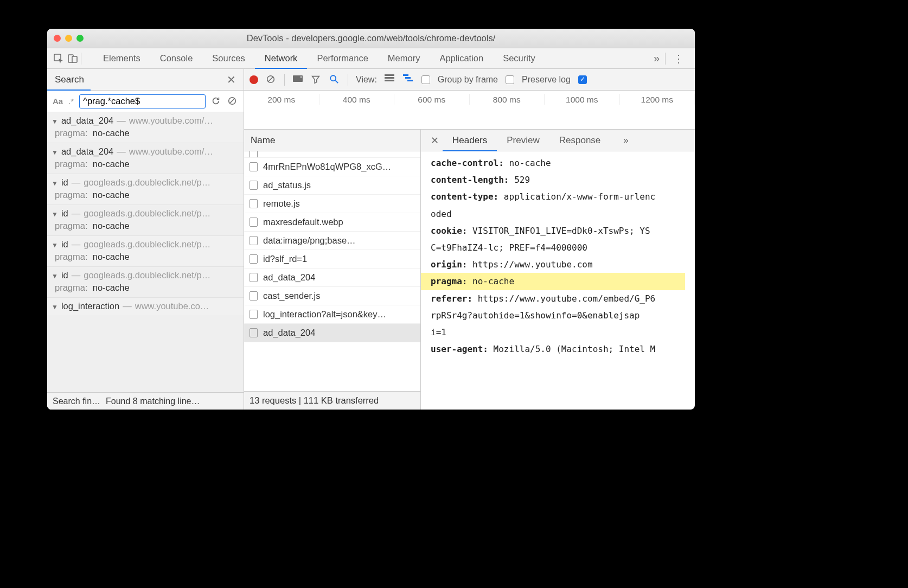 The width and height of the screenshot is (908, 588). What do you see at coordinates (580, 140) in the screenshot?
I see `details-tab-response: Response` at bounding box center [580, 140].